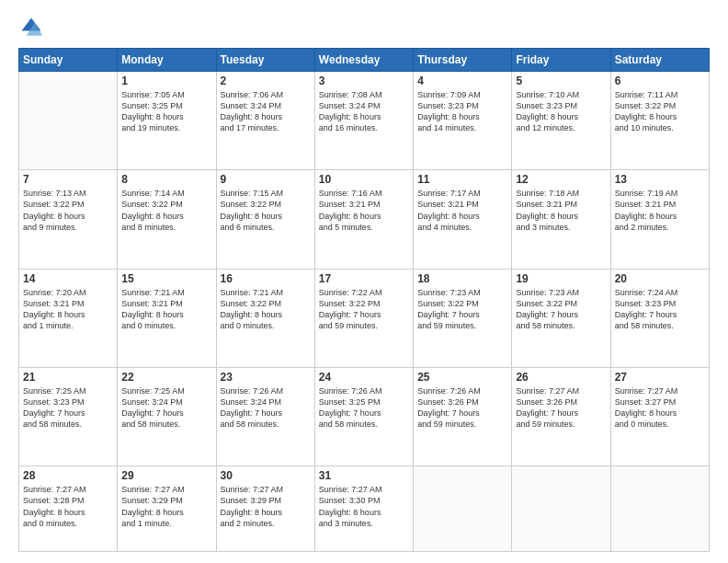  What do you see at coordinates (462, 377) in the screenshot?
I see `day-number: 25` at bounding box center [462, 377].